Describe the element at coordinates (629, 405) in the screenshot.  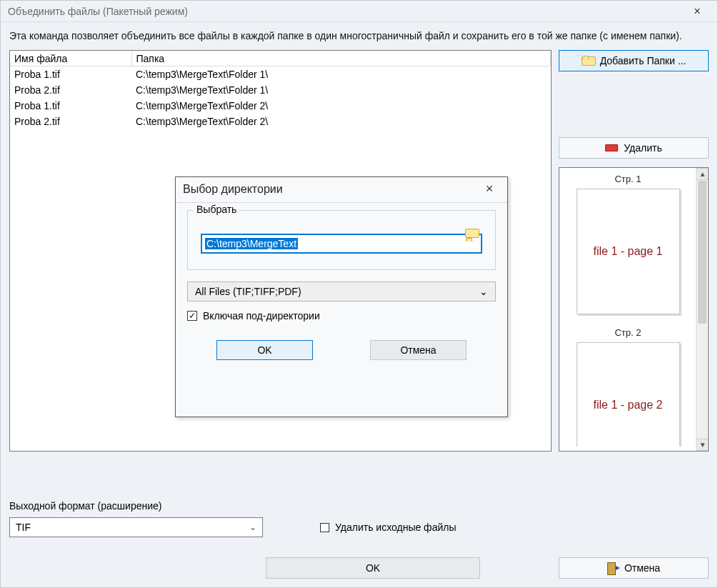
I see `preview-thumb-text: file 1 - page 2` at that location.